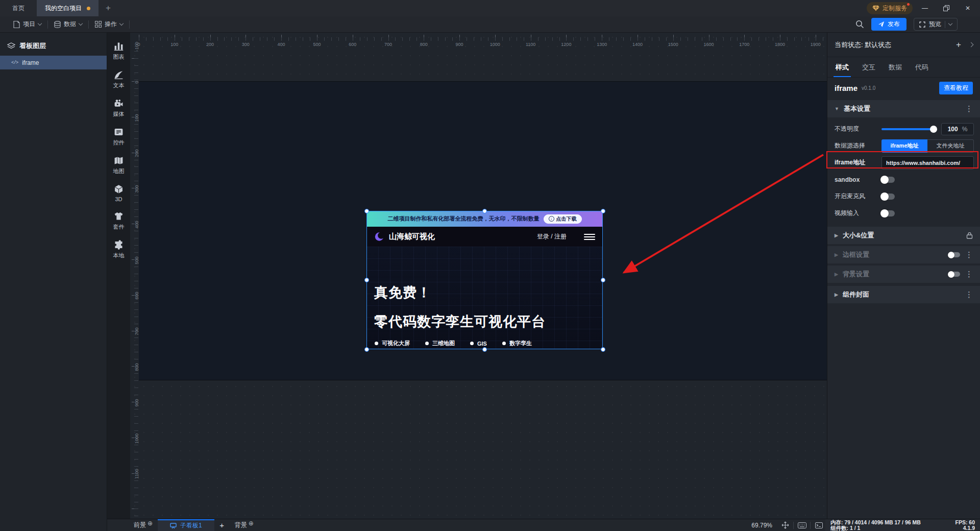  Describe the element at coordinates (119, 165) in the screenshot. I see `toolbox-item: 地图` at that location.